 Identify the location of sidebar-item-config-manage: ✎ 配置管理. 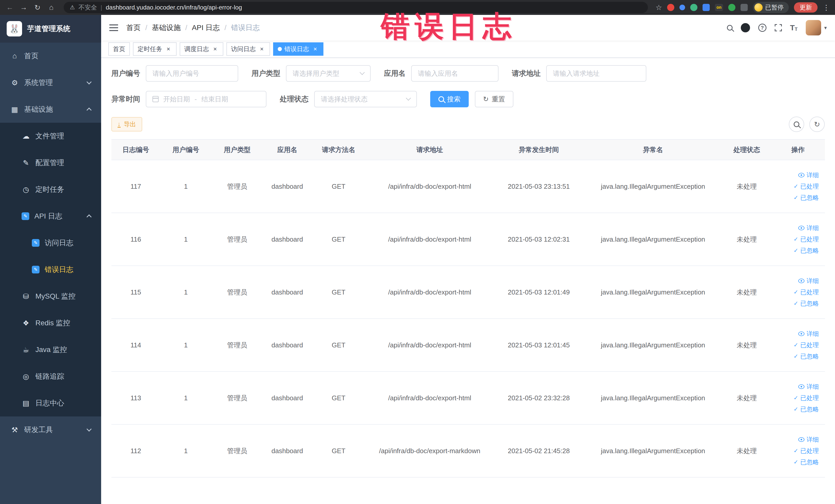
(50, 163).